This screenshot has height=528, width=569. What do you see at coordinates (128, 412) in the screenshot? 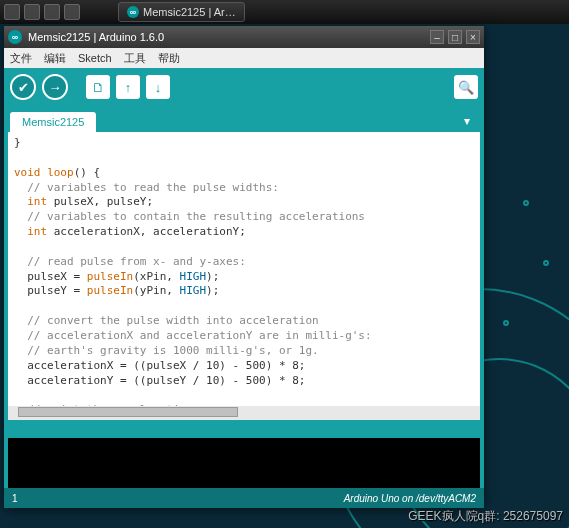
I see `scrollbar-thumb` at bounding box center [128, 412].